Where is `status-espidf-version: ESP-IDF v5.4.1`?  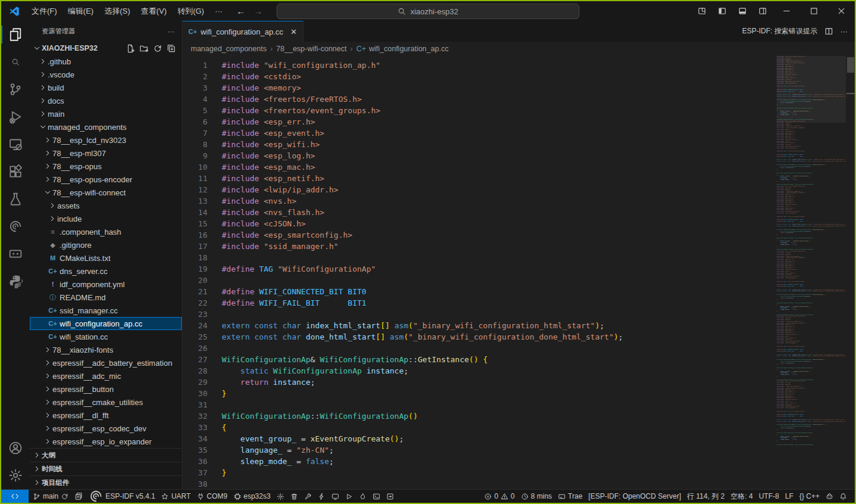
status-espidf-version: ESP-IDF v5.4.1 is located at coordinates (122, 496).